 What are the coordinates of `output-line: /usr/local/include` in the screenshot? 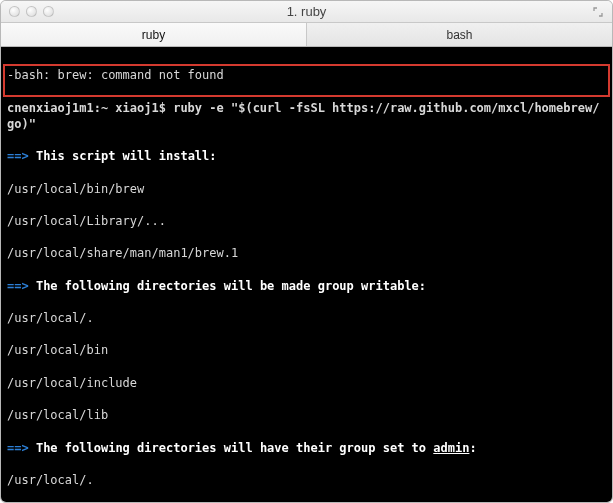 It's located at (306, 383).